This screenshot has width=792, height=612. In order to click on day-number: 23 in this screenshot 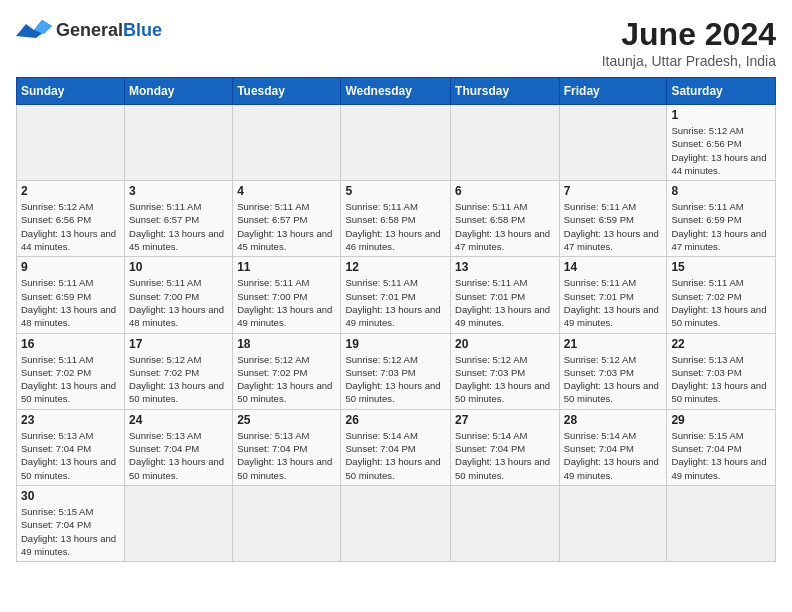, I will do `click(70, 420)`.